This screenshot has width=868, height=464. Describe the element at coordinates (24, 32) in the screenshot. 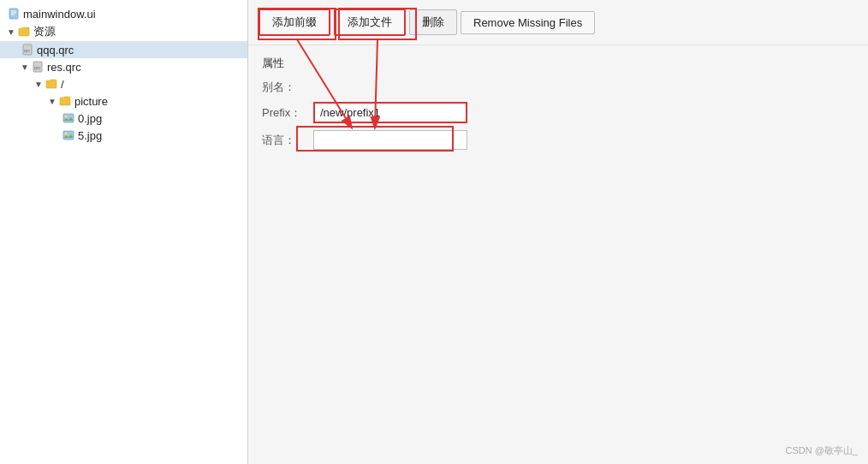

I see `folder-icon-resources` at that location.